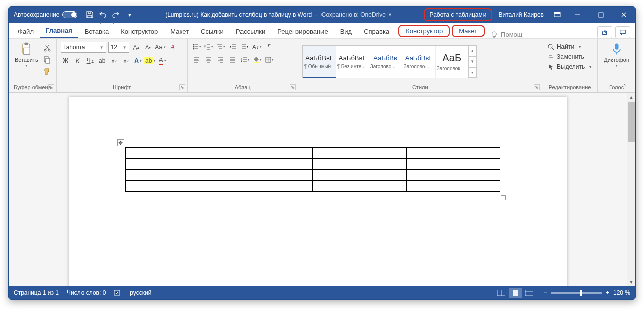 The height and width of the screenshot is (312, 644). I want to click on ribbon-display-options-icon, so click(557, 15).